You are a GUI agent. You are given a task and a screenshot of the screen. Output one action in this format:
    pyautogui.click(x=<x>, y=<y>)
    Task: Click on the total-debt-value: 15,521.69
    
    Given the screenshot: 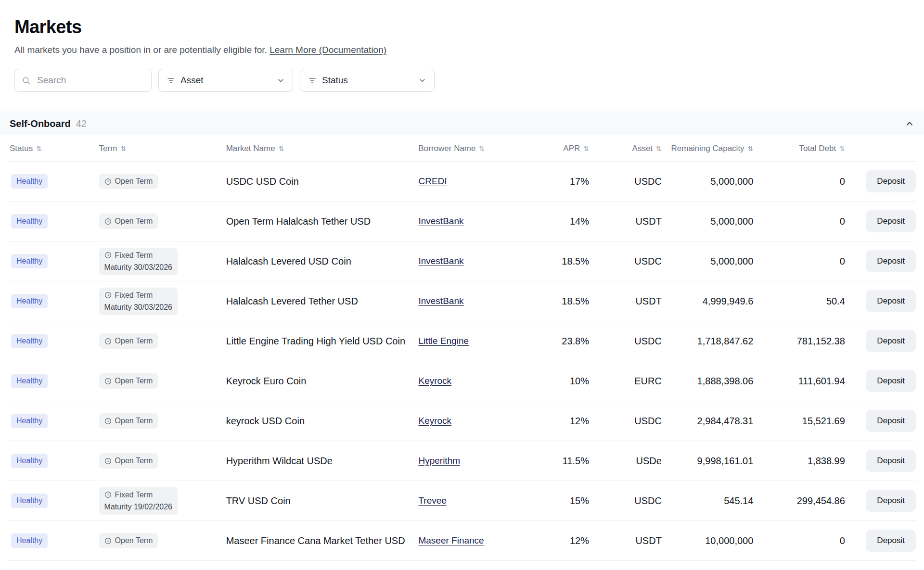 What is the action you would take?
    pyautogui.click(x=799, y=421)
    